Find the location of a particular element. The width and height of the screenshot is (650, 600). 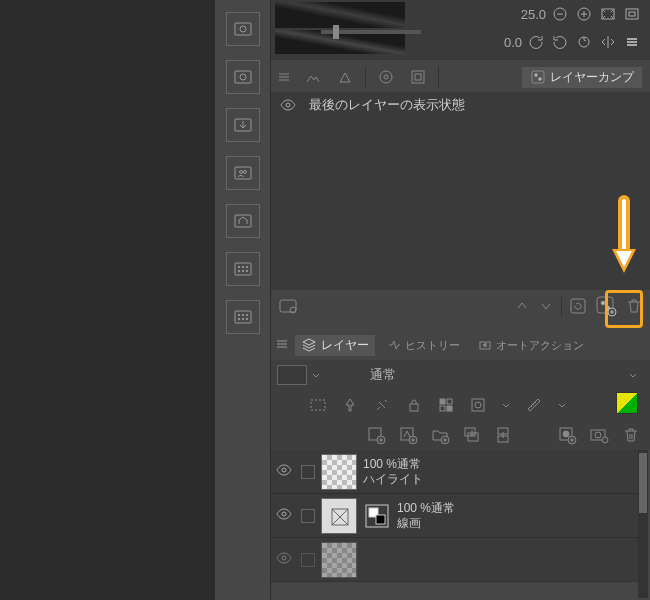

apply-mask-icon is located at coordinates (599, 435).